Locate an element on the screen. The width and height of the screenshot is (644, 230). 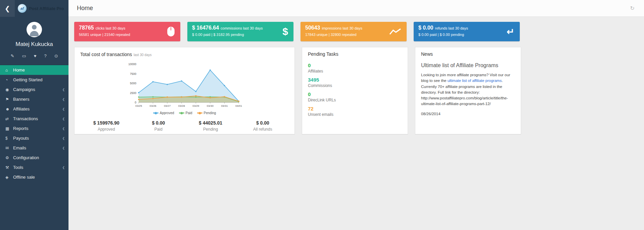
news-date: 08/26/2014 is located at coordinates (468, 114).